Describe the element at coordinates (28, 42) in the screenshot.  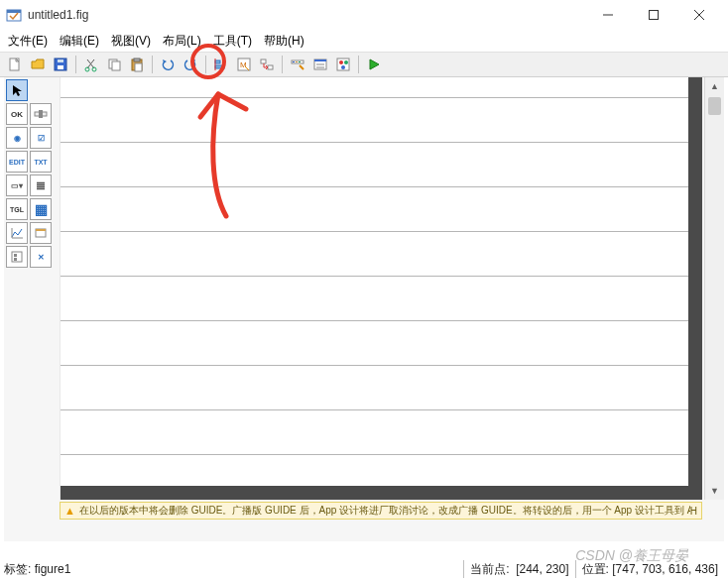
I see `menu-file: 文件(E)` at that location.